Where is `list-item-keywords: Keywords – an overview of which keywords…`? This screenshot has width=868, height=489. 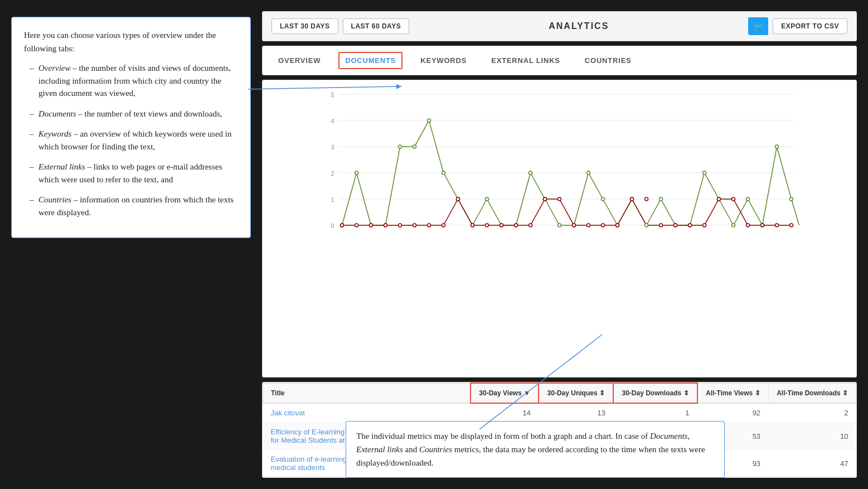
list-item-keywords: Keywords – an overview of which keywords… is located at coordinates (134, 141).